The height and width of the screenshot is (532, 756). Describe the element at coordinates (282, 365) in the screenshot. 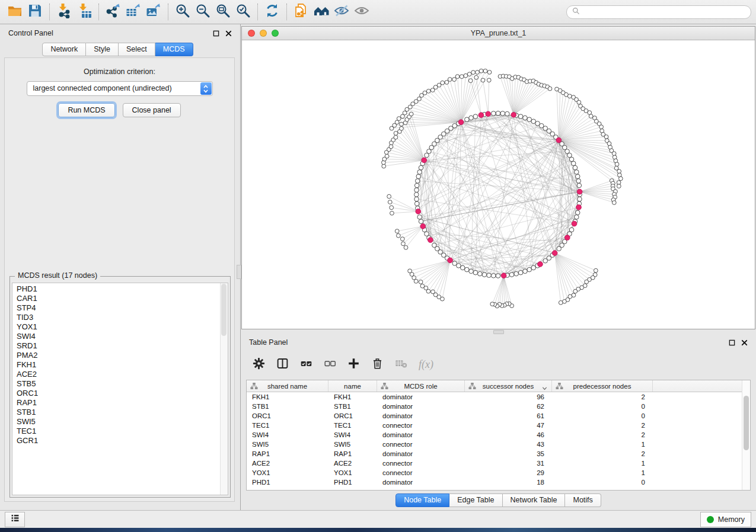

I see `column-layout-button` at that location.